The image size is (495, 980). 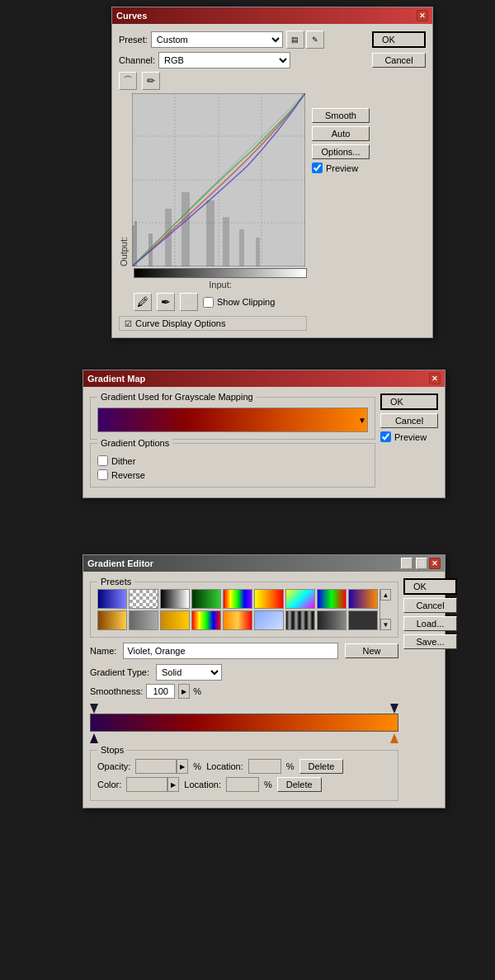 What do you see at coordinates (431, 587) in the screenshot?
I see `gradient-editor-ok-button: OK` at bounding box center [431, 587].